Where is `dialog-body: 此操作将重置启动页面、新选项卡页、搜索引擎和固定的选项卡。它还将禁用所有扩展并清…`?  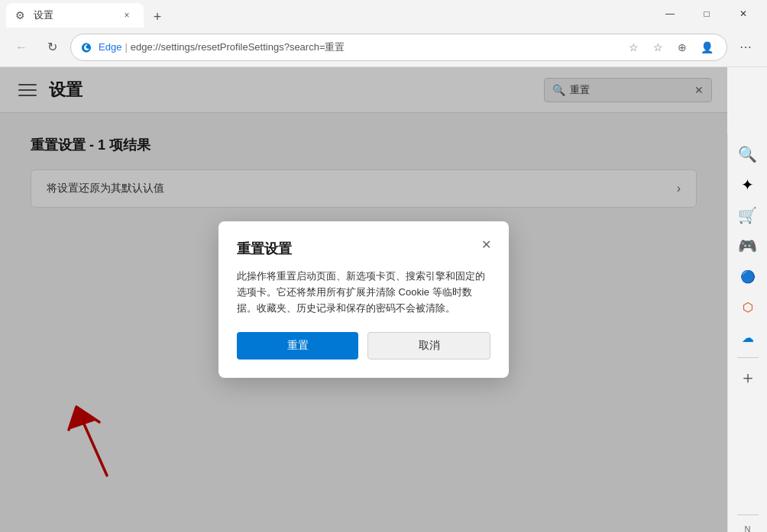
dialog-body: 此操作将重置启动页面、新选项卡页、搜索引擎和固定的选项卡。它还将禁用所有扩展并清… is located at coordinates (364, 292).